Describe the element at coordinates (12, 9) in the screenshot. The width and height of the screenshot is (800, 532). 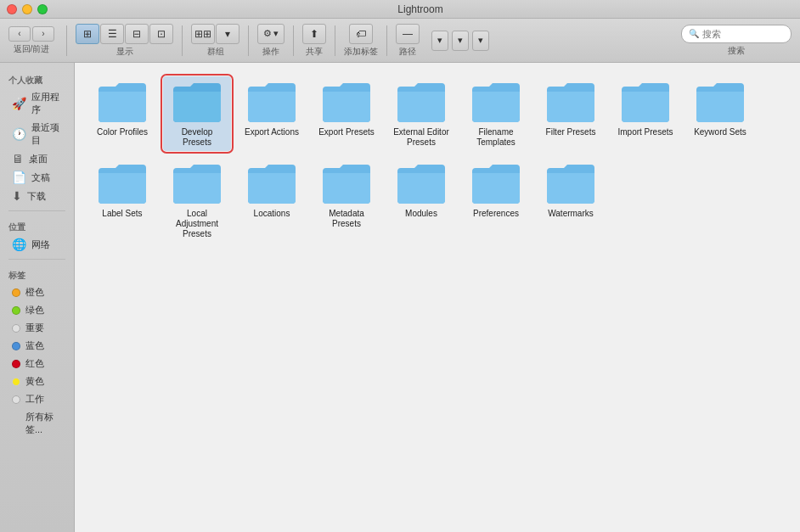
I see `close-button` at that location.